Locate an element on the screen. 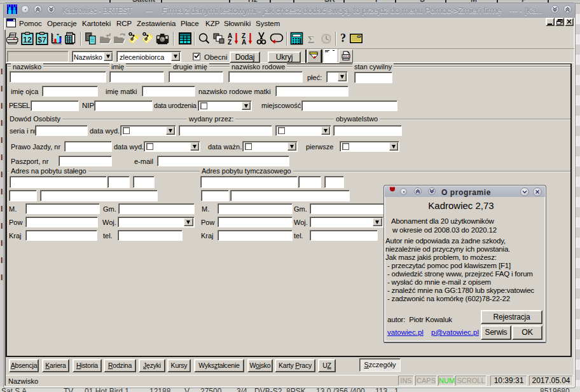 This screenshot has height=392, width=580. svg-text: Z is located at coordinates (230, 42).